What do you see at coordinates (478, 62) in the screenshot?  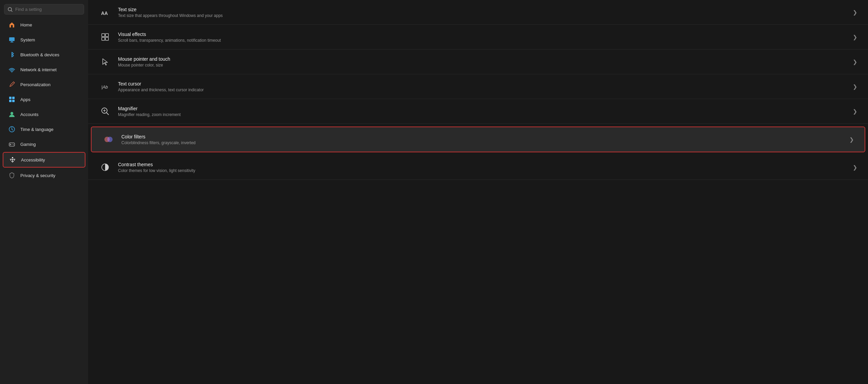 I see `settings-item-mouse-pointer: Mouse pointer and touch Mouse pointer co…` at bounding box center [478, 62].